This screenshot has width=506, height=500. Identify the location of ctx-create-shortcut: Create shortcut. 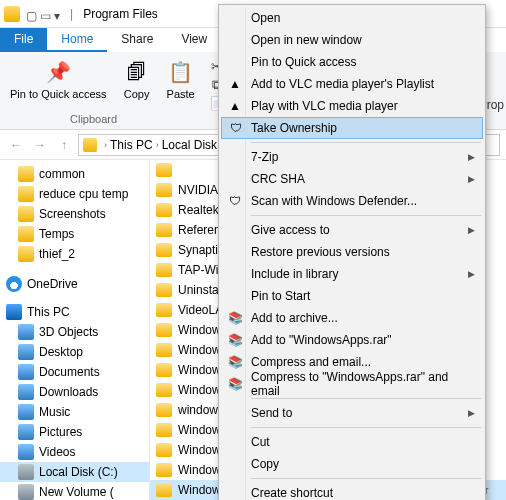
(352, 491).